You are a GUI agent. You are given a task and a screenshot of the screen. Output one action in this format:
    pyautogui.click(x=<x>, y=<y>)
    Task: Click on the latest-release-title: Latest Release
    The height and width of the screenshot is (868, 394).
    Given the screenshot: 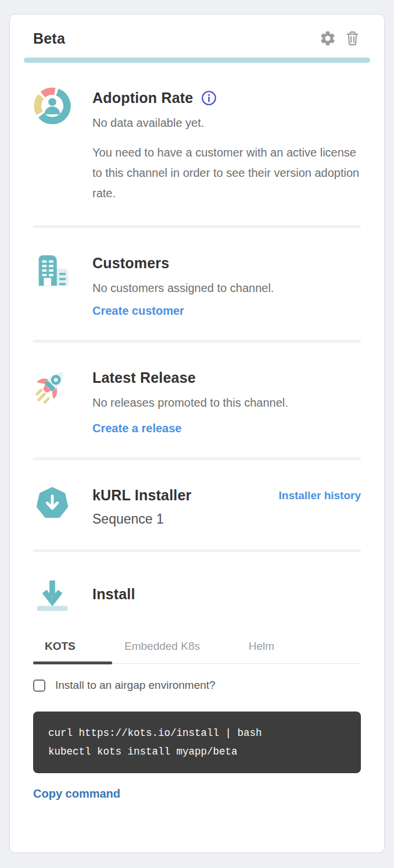 What is the action you would take?
    pyautogui.click(x=227, y=378)
    